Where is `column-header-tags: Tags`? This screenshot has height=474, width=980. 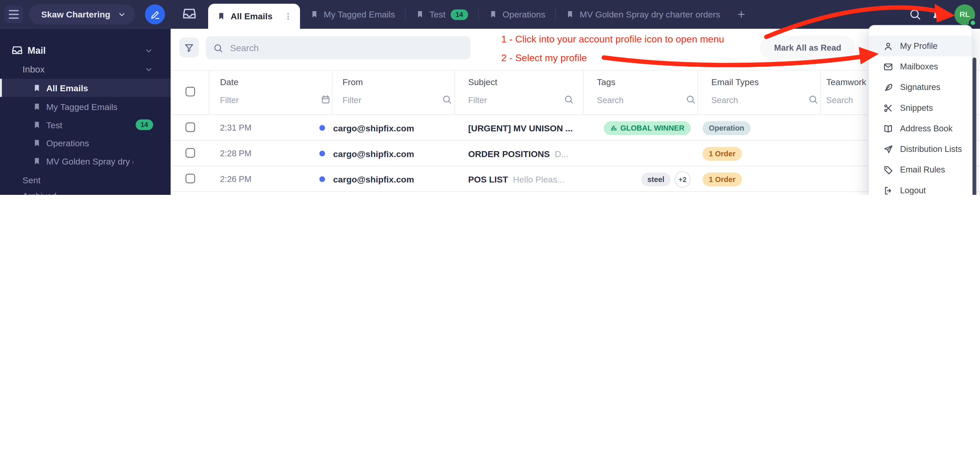
column-header-tags: Tags is located at coordinates (606, 82).